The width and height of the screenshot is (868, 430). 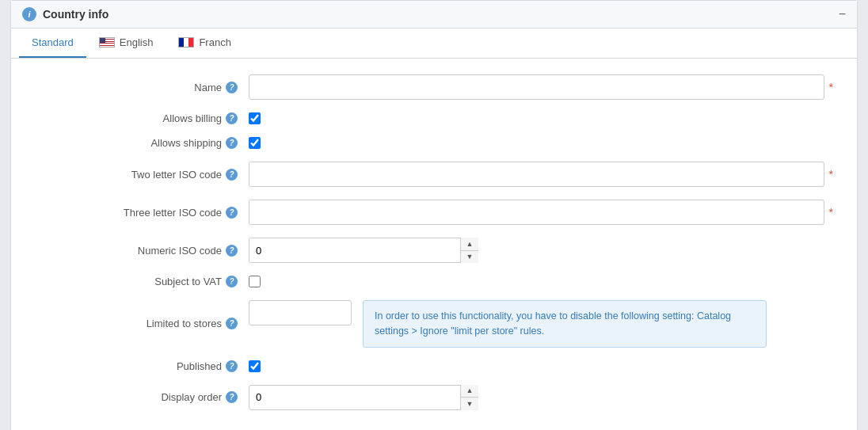 I want to click on two-letter-iso-row: Two letter ISO code ? *, so click(x=434, y=174).